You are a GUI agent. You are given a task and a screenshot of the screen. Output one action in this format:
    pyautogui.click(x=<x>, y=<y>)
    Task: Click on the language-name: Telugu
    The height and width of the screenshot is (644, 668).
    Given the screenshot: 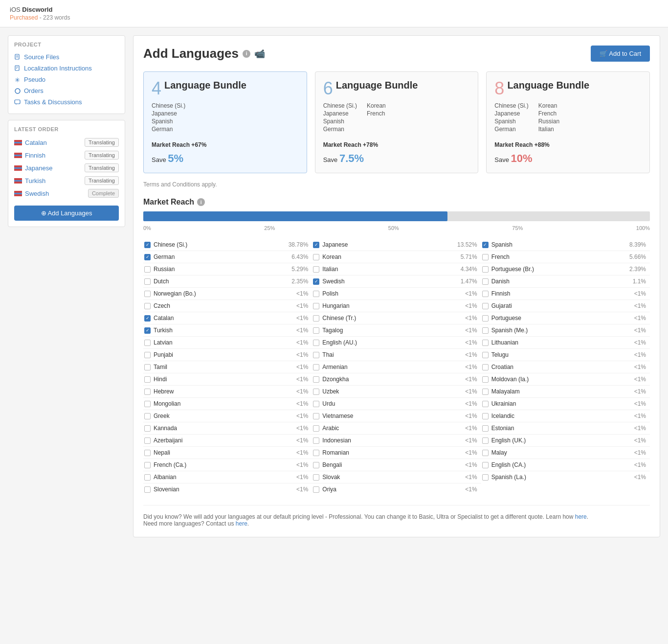 What is the action you would take?
    pyautogui.click(x=500, y=355)
    